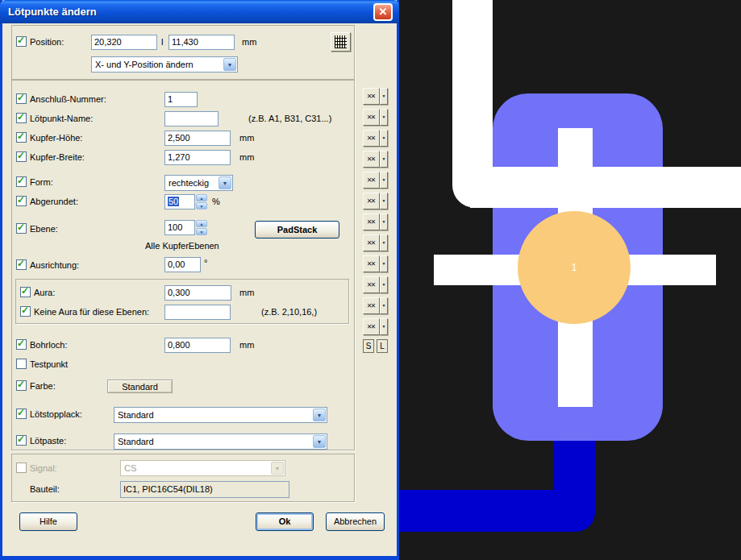 This screenshot has height=560, width=741. Describe the element at coordinates (48, 522) in the screenshot. I see `hilfe-button: Hilfe` at that location.